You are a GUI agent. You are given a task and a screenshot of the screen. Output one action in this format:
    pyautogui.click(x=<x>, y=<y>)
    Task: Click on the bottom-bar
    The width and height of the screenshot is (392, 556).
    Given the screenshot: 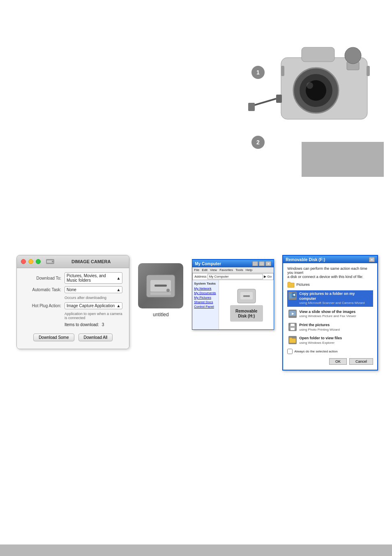 What is the action you would take?
    pyautogui.click(x=196, y=550)
    